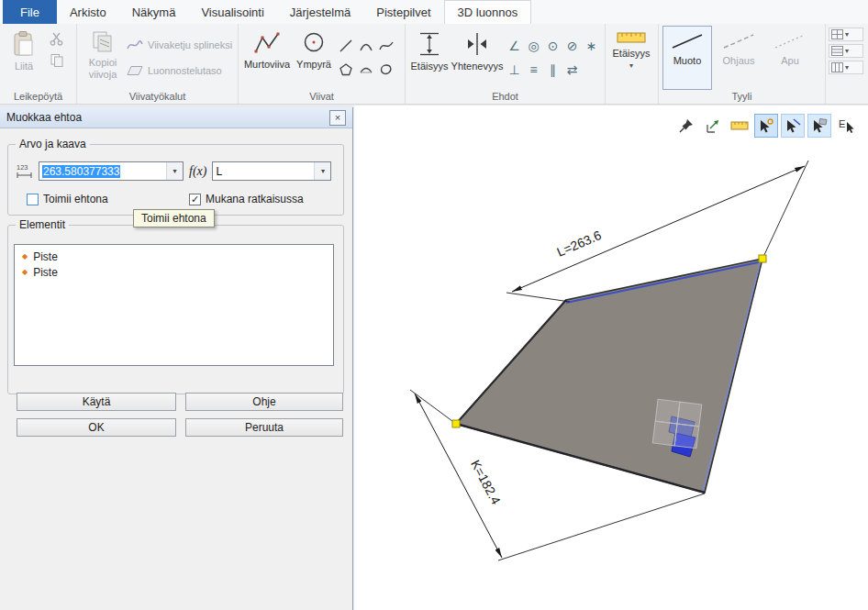  I want to click on normal-constraint-icon: ⊘, so click(573, 46).